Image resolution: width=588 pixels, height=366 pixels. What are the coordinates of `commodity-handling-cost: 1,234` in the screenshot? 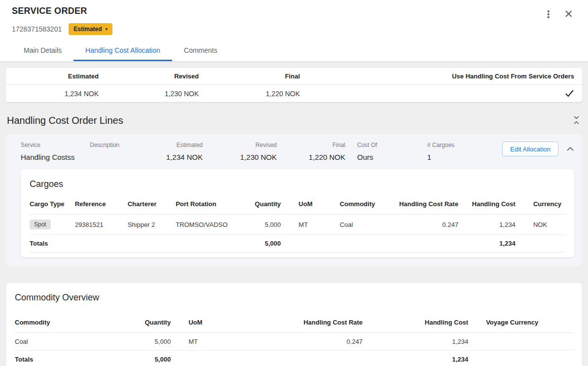 It's located at (419, 342).